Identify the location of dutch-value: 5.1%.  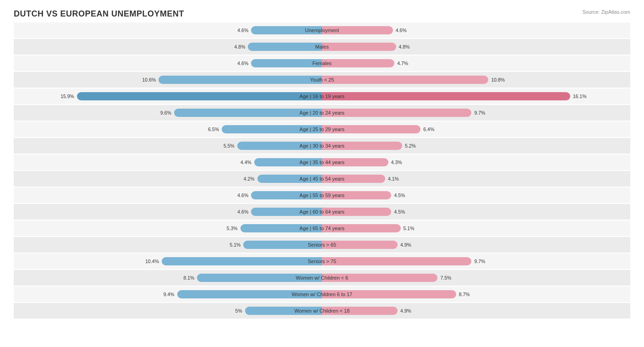
(236, 245).